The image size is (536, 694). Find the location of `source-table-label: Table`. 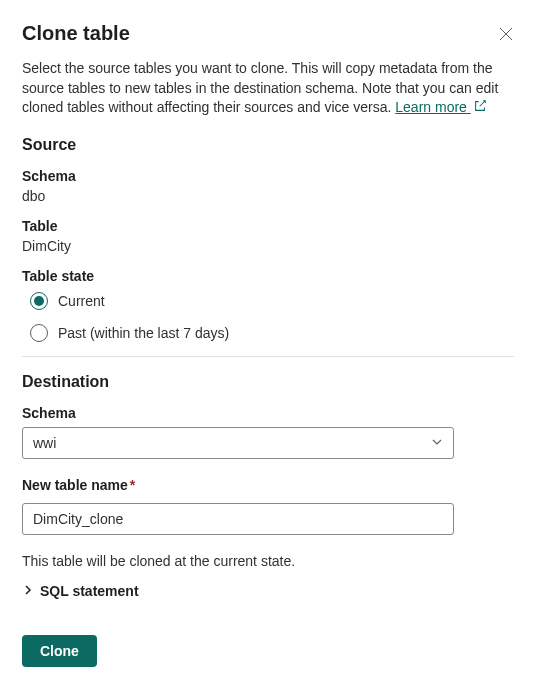

source-table-label: Table is located at coordinates (268, 226).